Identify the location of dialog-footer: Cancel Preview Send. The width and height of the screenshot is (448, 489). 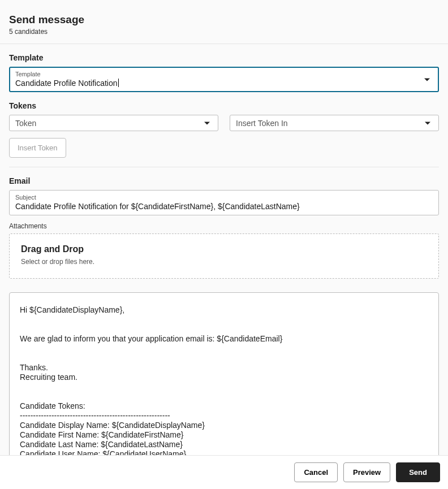
(224, 472).